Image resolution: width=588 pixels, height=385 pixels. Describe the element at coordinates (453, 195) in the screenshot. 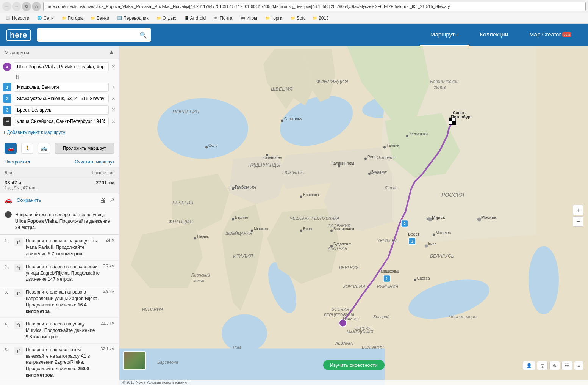

I see `svg-text: РОССИЯ` at that location.